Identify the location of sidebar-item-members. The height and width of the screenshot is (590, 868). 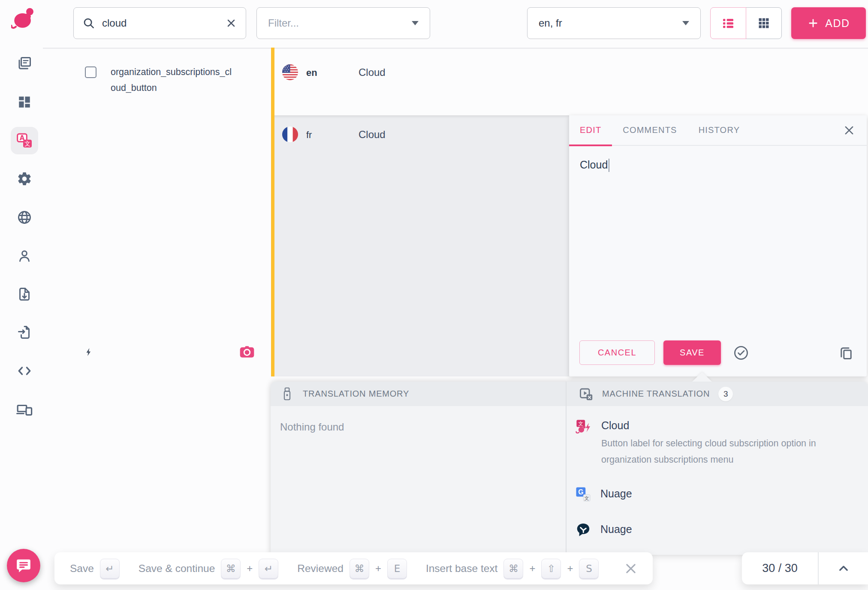
(24, 256).